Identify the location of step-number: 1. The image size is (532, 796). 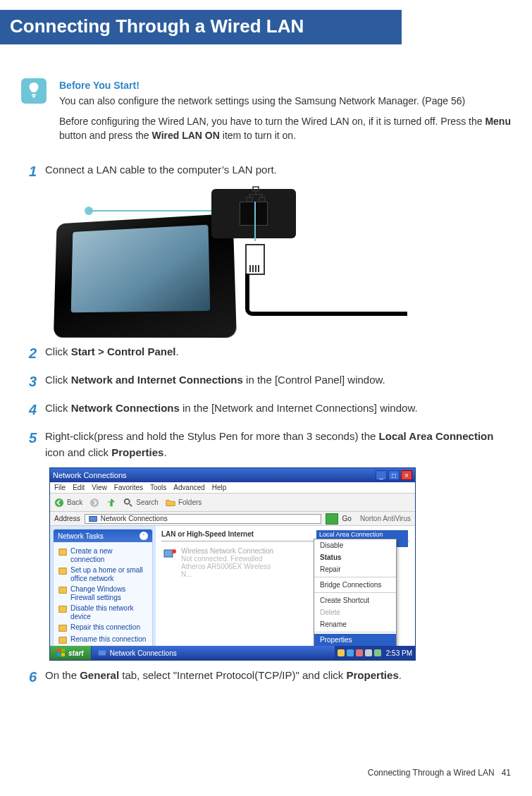
(29, 171).